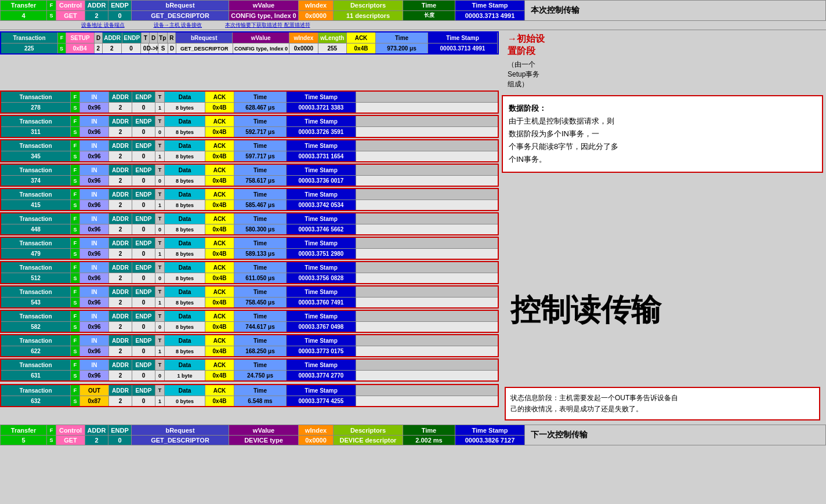 The width and height of the screenshot is (826, 504). I want to click on transfer2-endp: ENDP 0, so click(120, 435).